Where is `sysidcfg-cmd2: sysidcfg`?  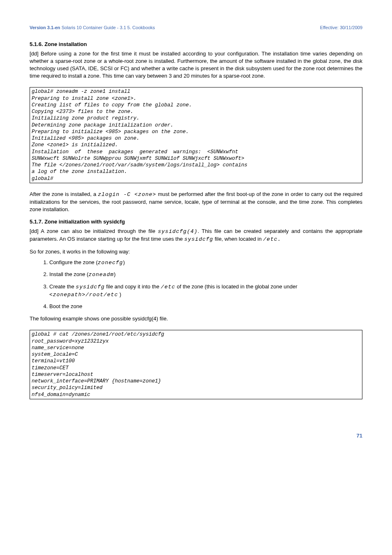
sysidcfg-cmd2: sysidcfg is located at coordinates (90, 287).